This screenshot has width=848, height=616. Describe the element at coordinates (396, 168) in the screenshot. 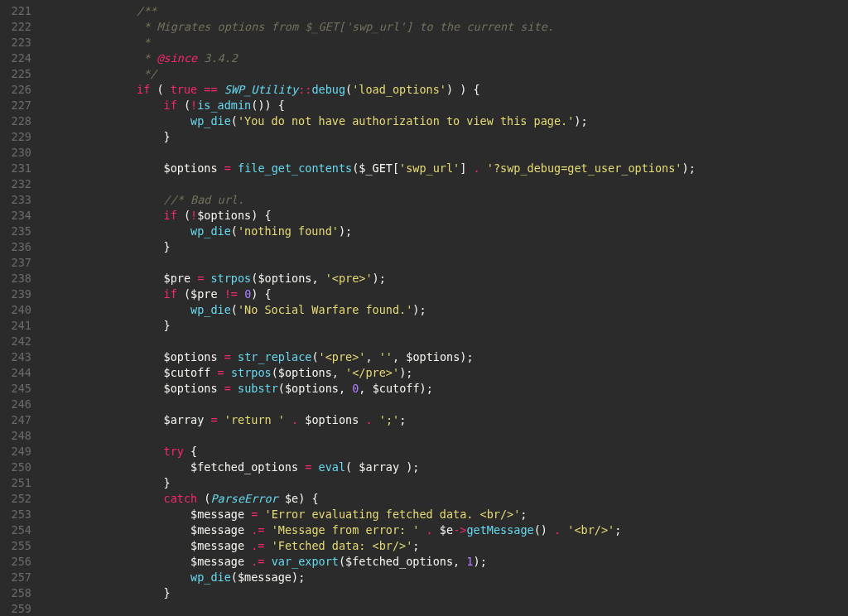

I see `token-pn: [` at that location.